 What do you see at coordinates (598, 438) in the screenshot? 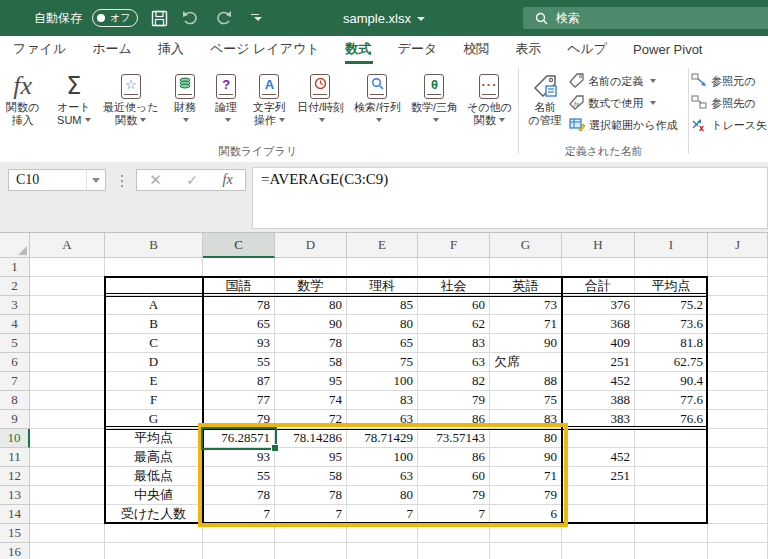
I see `cell-H10` at bounding box center [598, 438].